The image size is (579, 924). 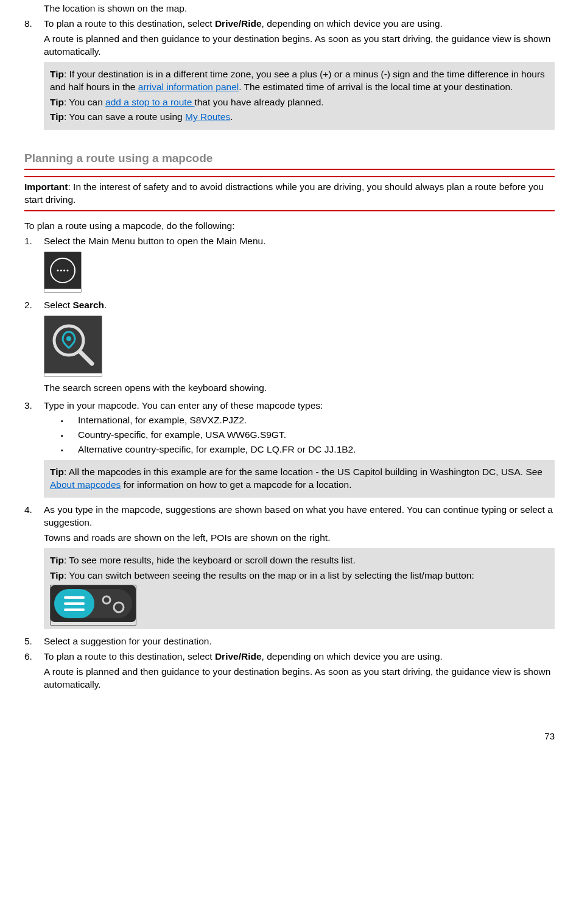 What do you see at coordinates (317, 450) in the screenshot?
I see `text: Alternative country-specific, for exampl…` at bounding box center [317, 450].